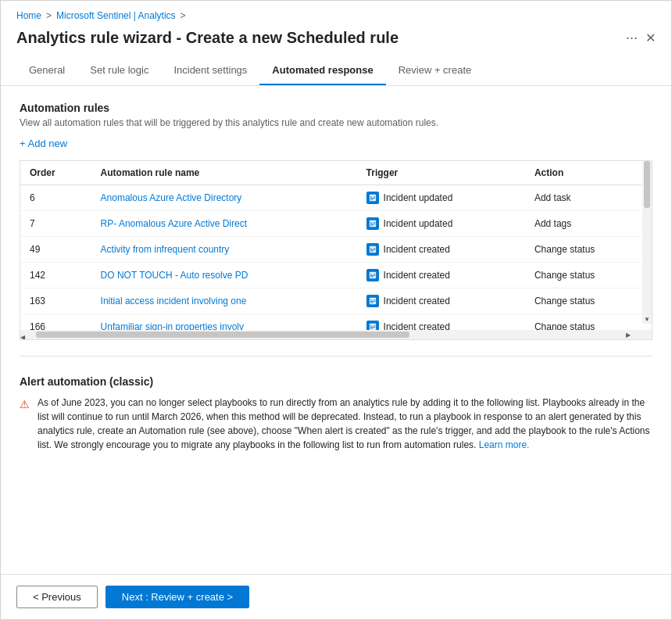  I want to click on cell-name: Anomalous Azure Active Directory, so click(224, 199).